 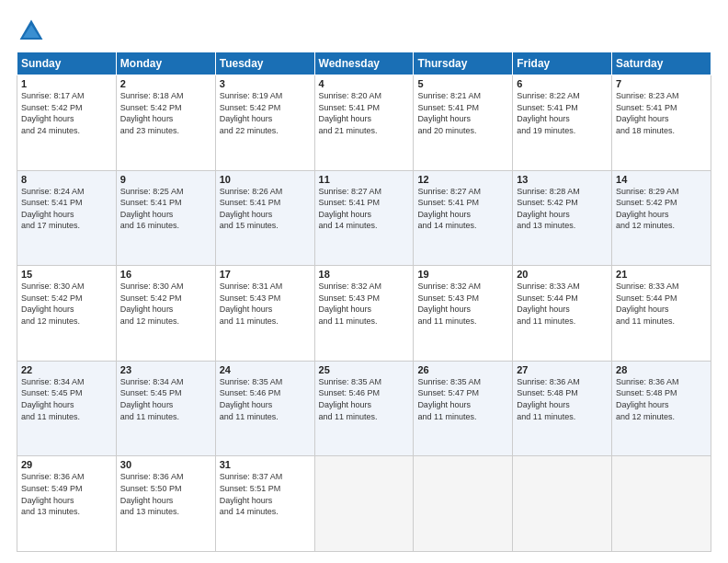 I want to click on day-info: Sunrise: 8:29 AMSunset: 5:42 PMDaylight …, so click(x=647, y=209).